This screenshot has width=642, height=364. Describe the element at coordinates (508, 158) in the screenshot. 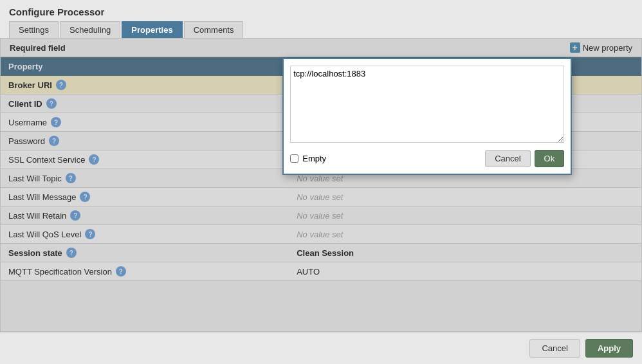

I see `popup-cancel-button: Cancel` at that location.